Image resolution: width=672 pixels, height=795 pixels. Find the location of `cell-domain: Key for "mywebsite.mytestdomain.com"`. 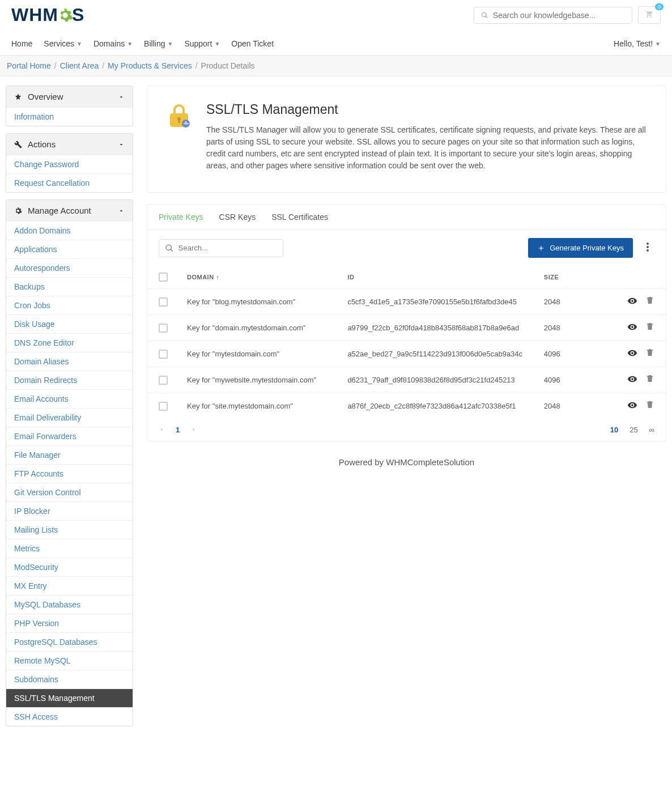

cell-domain: Key for "mywebsite.mytestdomain.com" is located at coordinates (264, 380).